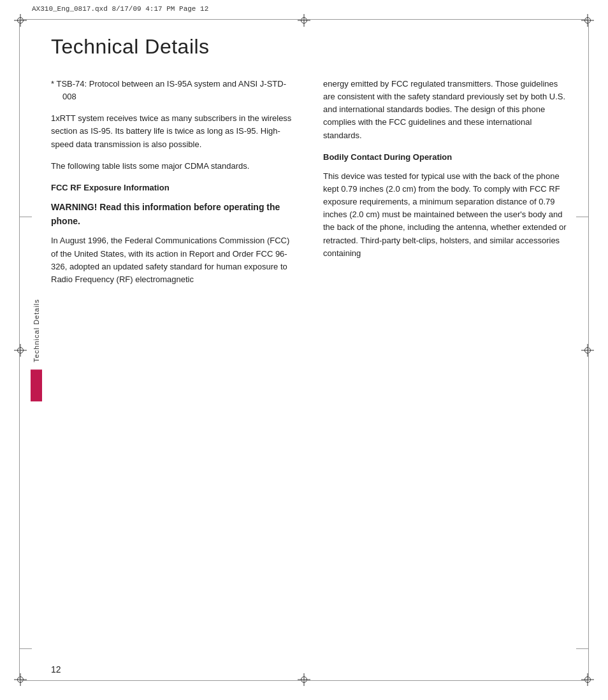 The width and height of the screenshot is (608, 700). I want to click on reg-mark-bottom-right, so click(588, 680).